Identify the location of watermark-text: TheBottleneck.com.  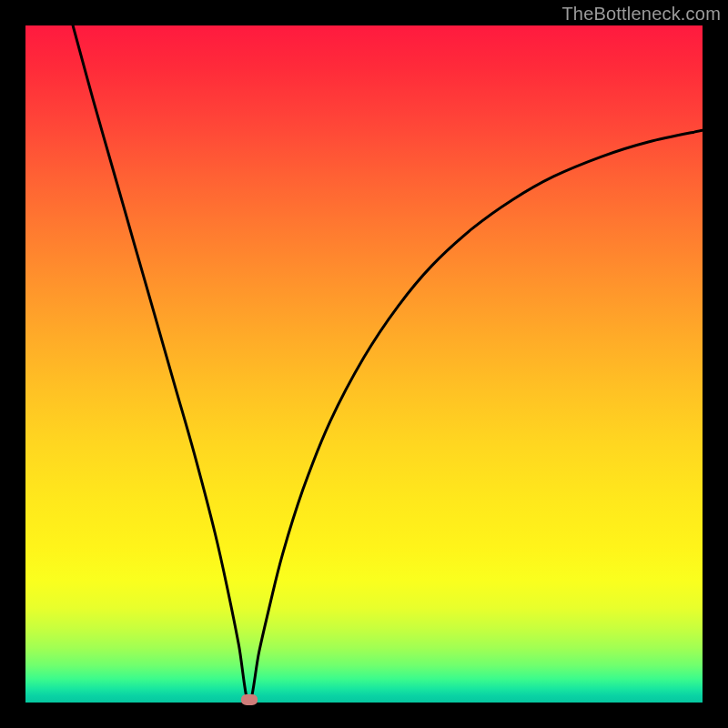
(641, 15).